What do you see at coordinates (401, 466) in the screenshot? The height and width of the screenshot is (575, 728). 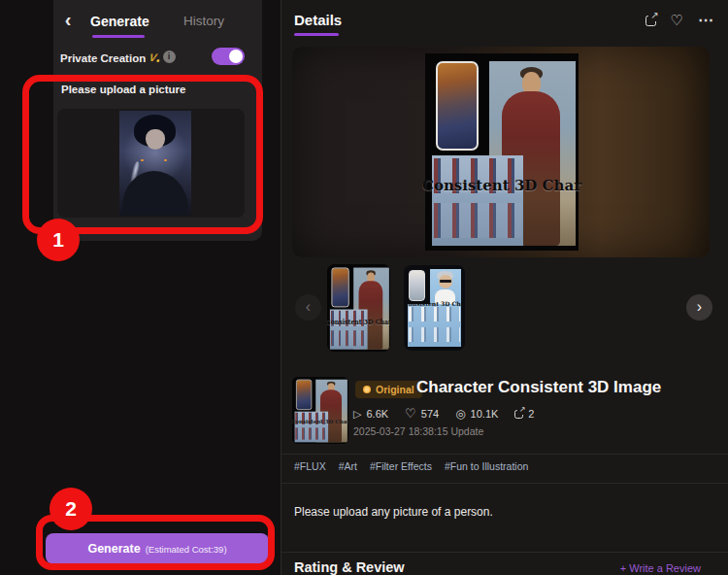 I see `tag-filter-effects: #Filter Effects` at bounding box center [401, 466].